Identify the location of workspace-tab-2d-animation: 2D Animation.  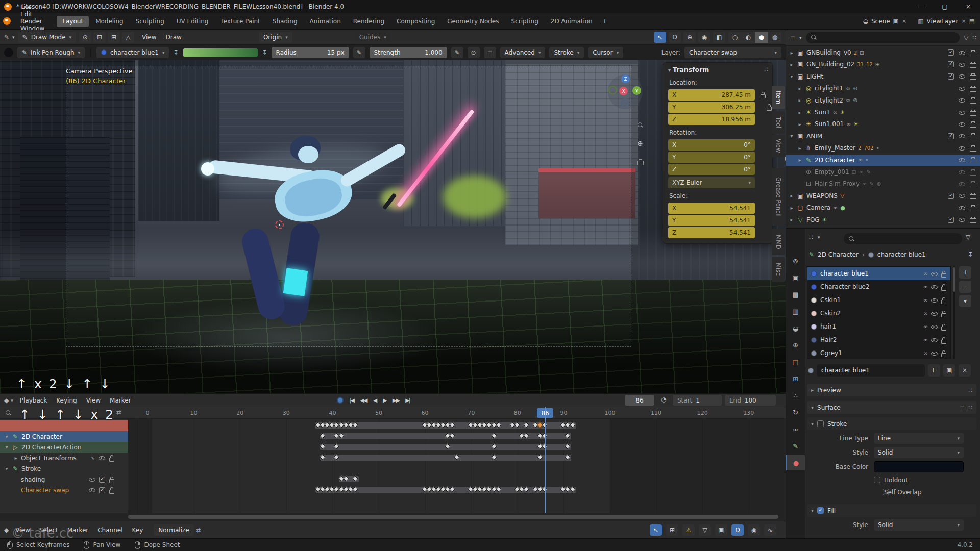
(572, 21).